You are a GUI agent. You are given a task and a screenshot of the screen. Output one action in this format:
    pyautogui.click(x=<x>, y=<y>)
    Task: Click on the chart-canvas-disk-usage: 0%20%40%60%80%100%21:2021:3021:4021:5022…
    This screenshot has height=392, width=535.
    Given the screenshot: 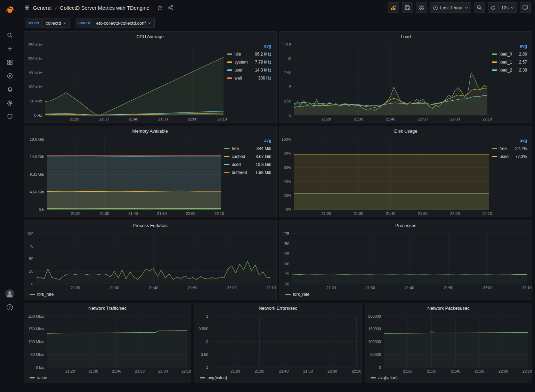 What is the action you would take?
    pyautogui.click(x=386, y=176)
    